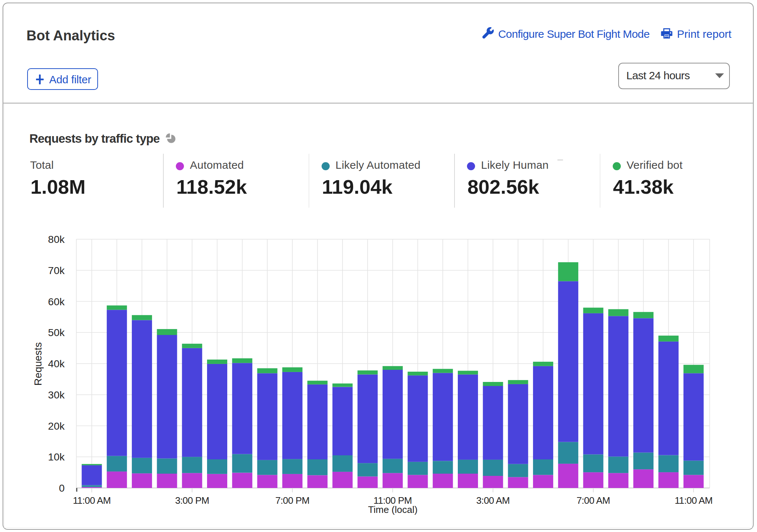  I want to click on svg-text: 40k, so click(57, 364).